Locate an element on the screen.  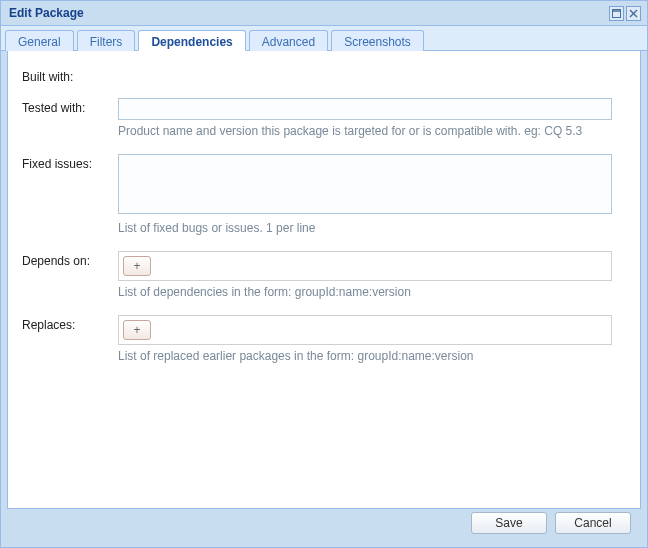
depends-on-label: Depends on: is located at coordinates (70, 260).